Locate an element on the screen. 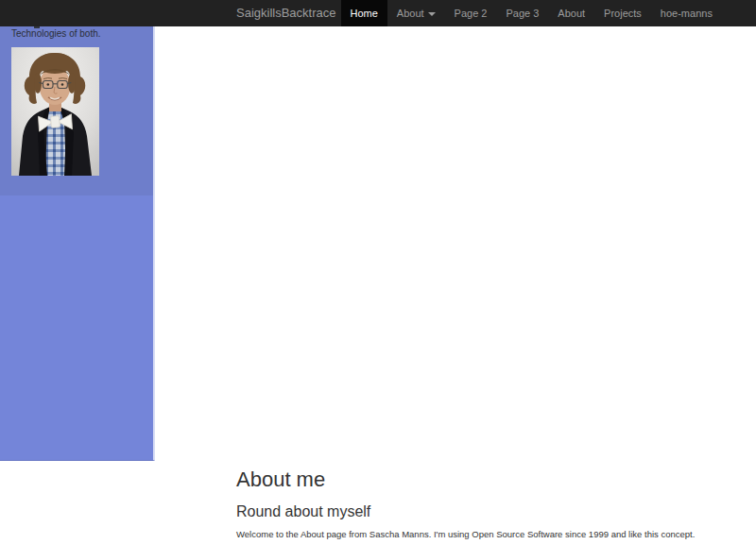  nav-item-about-dropdown-label: About is located at coordinates (410, 13).